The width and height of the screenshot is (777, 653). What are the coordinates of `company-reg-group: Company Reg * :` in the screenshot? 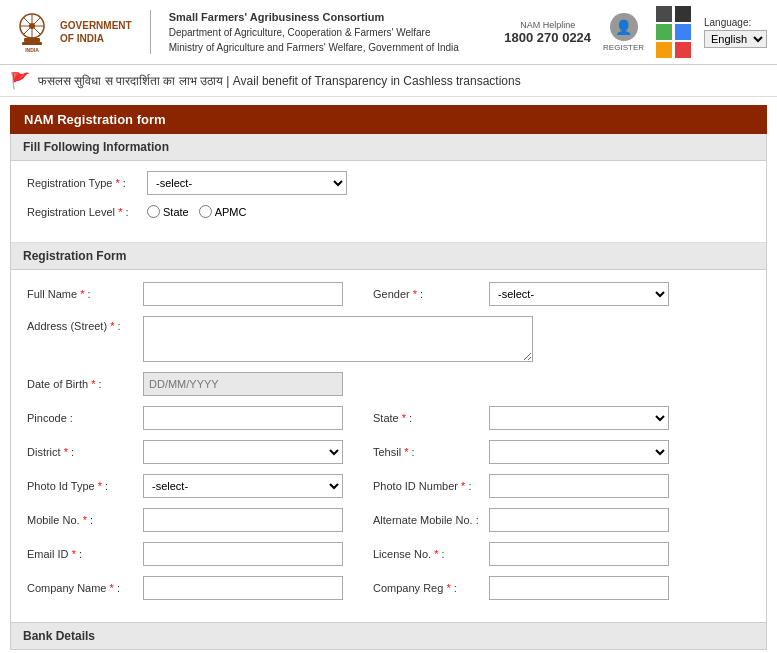 It's located at (521, 588).